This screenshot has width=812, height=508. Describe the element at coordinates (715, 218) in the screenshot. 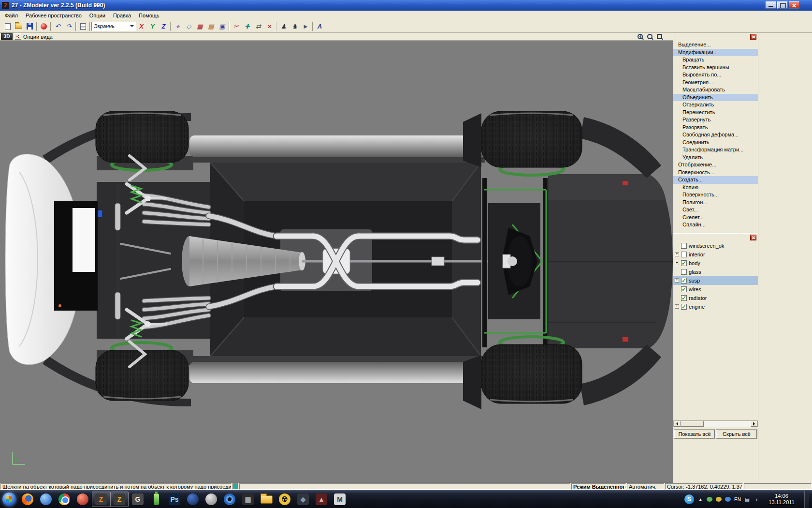

I see `command-item: Скелет...` at that location.